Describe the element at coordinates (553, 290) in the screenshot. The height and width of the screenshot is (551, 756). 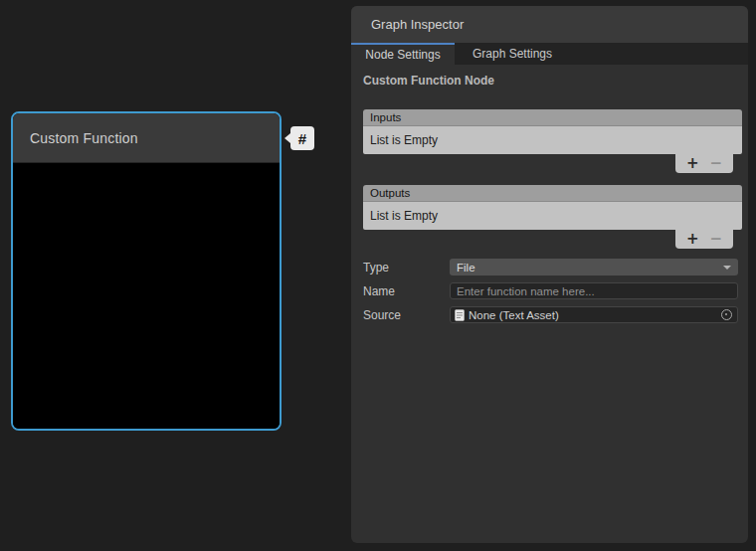
I see `properties: Type File Name Source` at that location.